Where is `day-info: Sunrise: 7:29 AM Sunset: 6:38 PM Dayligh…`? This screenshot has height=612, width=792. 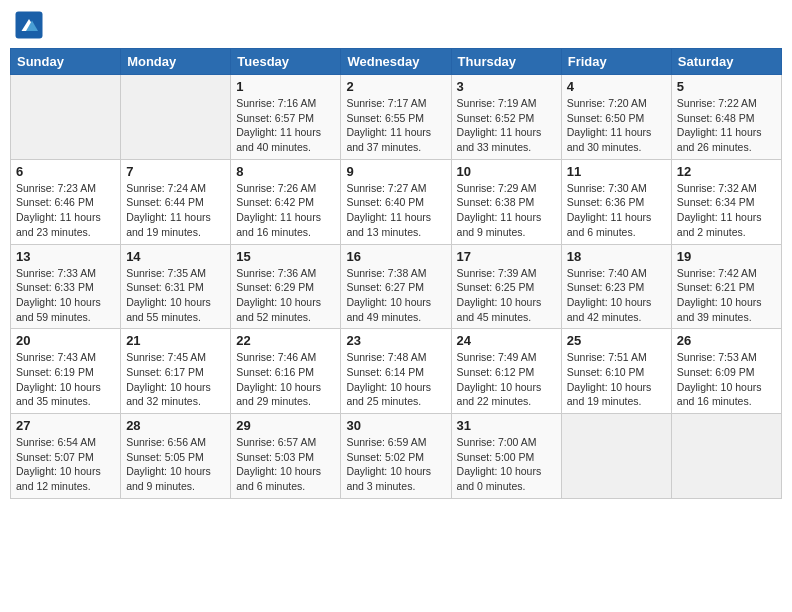 day-info: Sunrise: 7:29 AM Sunset: 6:38 PM Dayligh… is located at coordinates (506, 210).